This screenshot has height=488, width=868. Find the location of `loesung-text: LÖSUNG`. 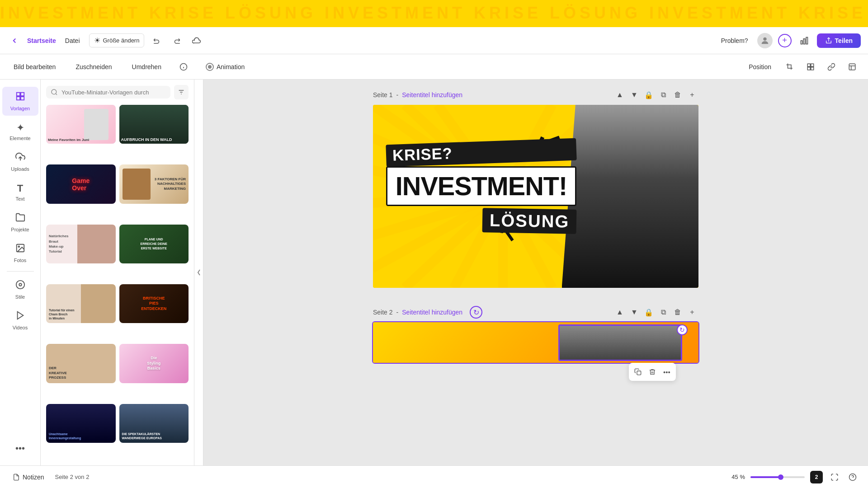

loesung-text: LÖSUNG is located at coordinates (529, 221).